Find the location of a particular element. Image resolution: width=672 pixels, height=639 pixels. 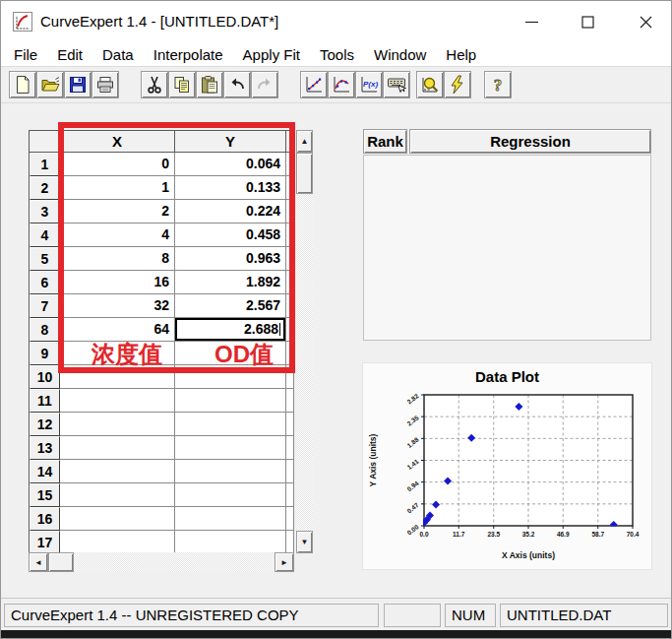

curvefinder-lightning-button is located at coordinates (458, 85).